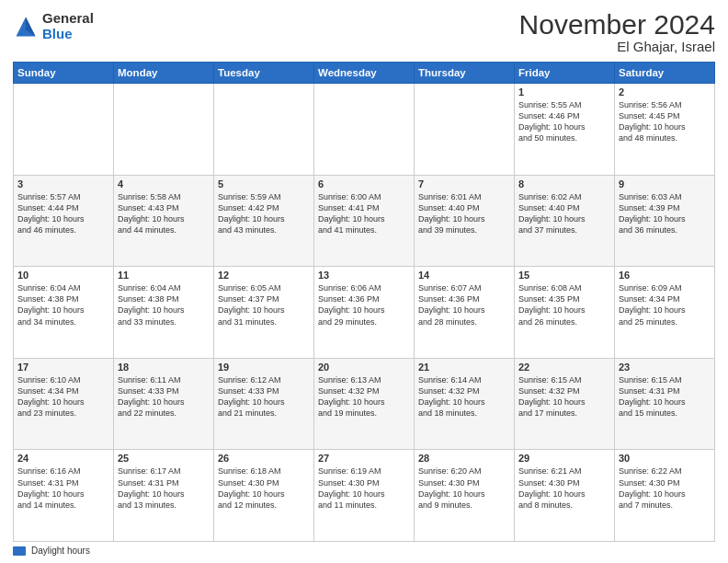 Image resolution: width=728 pixels, height=563 pixels. What do you see at coordinates (63, 305) in the screenshot?
I see `day-detail: Sunrise: 6:04 AMSunset: 4:38 PMDaylight:…` at bounding box center [63, 305].